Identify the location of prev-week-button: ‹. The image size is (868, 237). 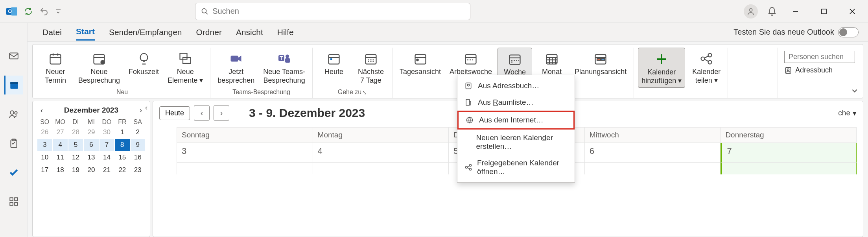
(202, 113).